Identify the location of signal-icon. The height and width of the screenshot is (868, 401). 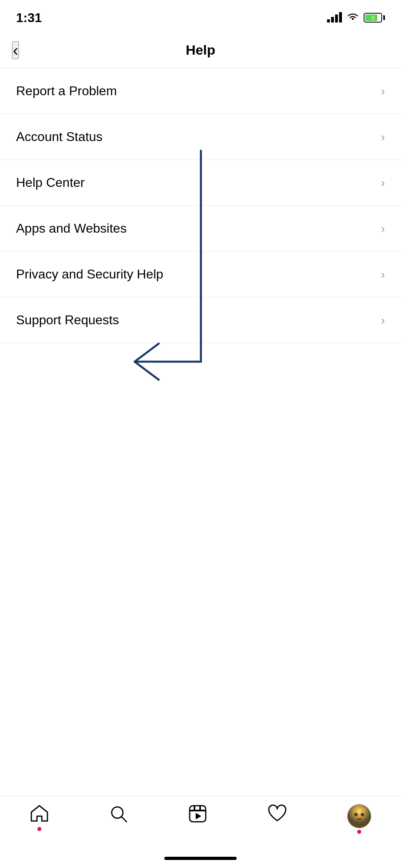
(334, 18).